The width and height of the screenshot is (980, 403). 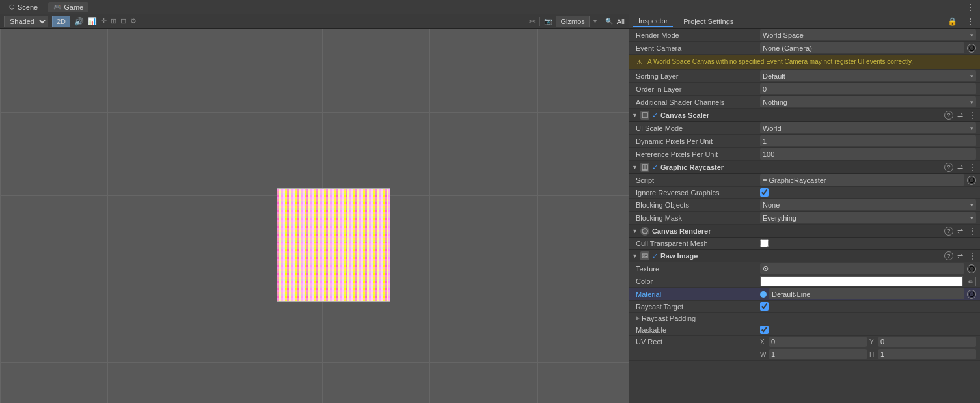 I want to click on graphic-raycaster-collapse: ▼, so click(x=635, y=167).